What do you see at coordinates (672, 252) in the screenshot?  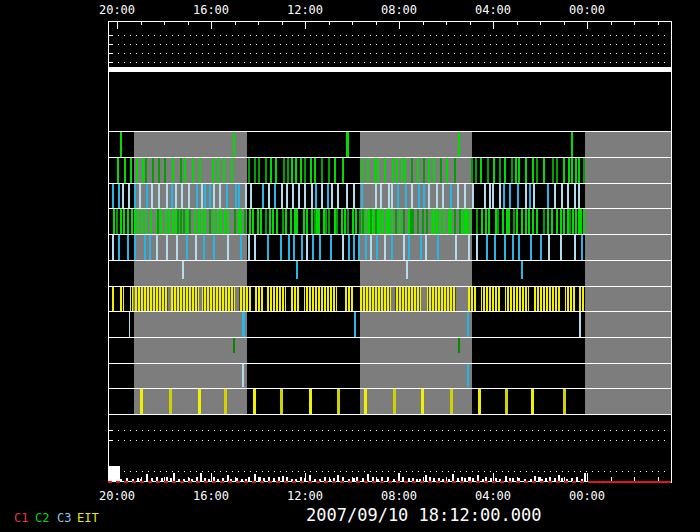 I see `plot-right-border` at bounding box center [672, 252].